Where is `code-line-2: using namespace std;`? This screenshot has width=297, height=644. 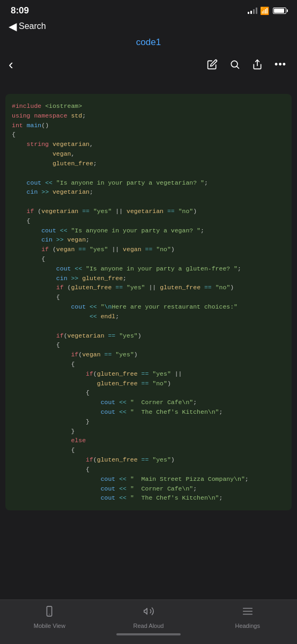 code-line-2: using namespace std; is located at coordinates (148, 116).